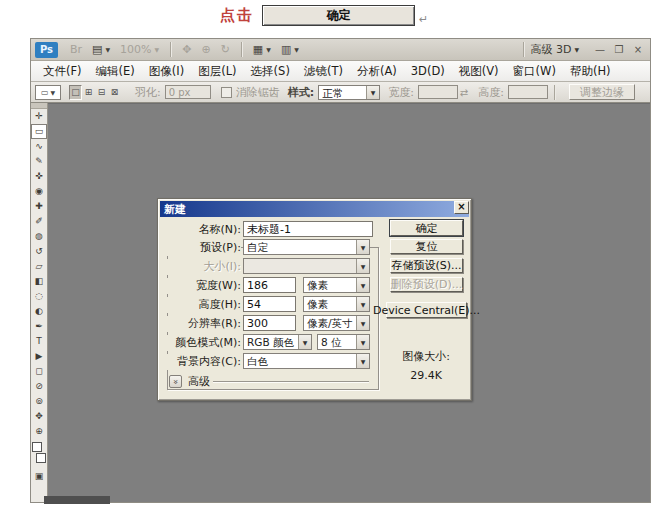  I want to click on crop-tool: ✜, so click(39, 176).